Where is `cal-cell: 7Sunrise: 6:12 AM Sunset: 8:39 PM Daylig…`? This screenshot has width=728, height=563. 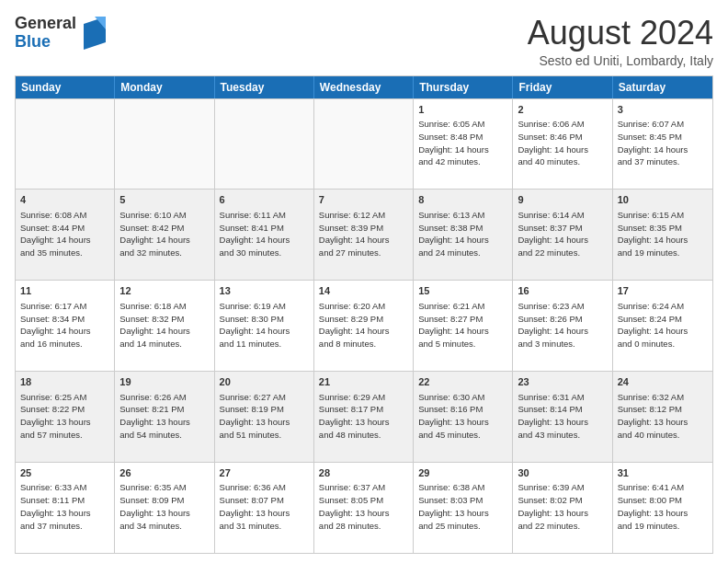
cal-cell: 7Sunrise: 6:12 AM Sunset: 8:39 PM Daylig… is located at coordinates (364, 235).